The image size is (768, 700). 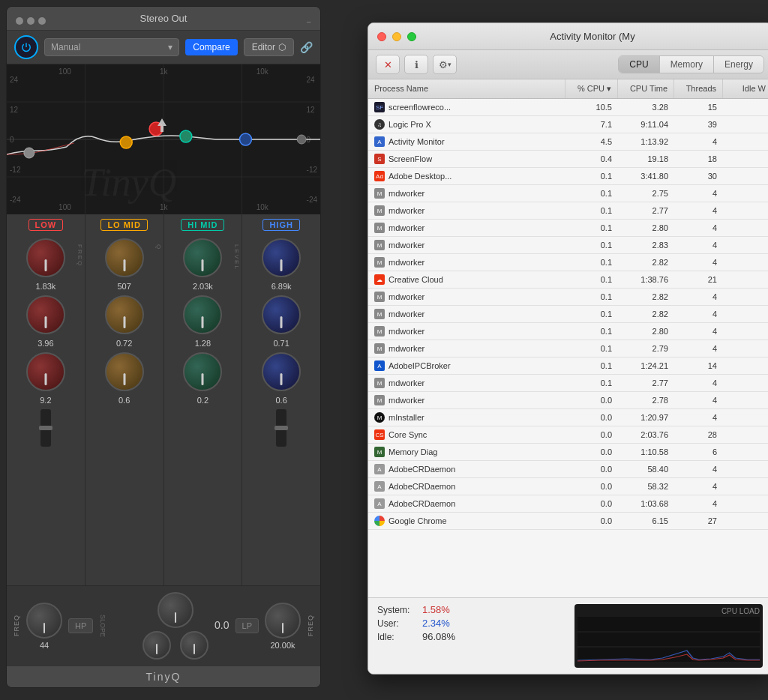 I want to click on col-process-name: Process Name, so click(x=466, y=88).